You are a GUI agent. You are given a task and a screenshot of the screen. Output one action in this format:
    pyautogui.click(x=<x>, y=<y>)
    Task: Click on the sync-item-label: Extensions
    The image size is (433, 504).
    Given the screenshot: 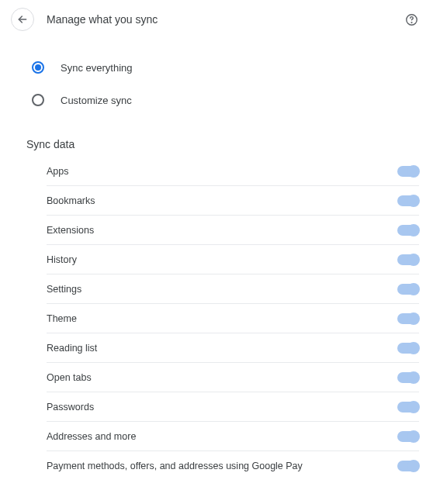 What is the action you would take?
    pyautogui.click(x=70, y=230)
    